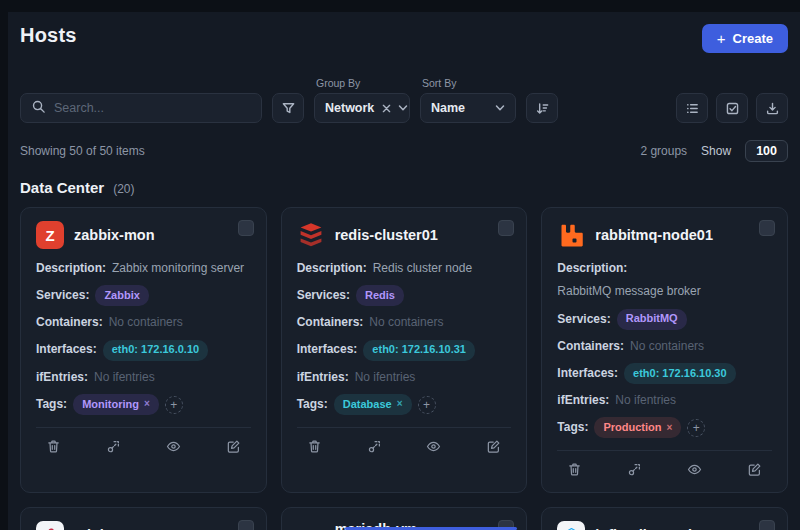 The height and width of the screenshot is (530, 800). I want to click on ifentries-value: No ifentries, so click(386, 378).